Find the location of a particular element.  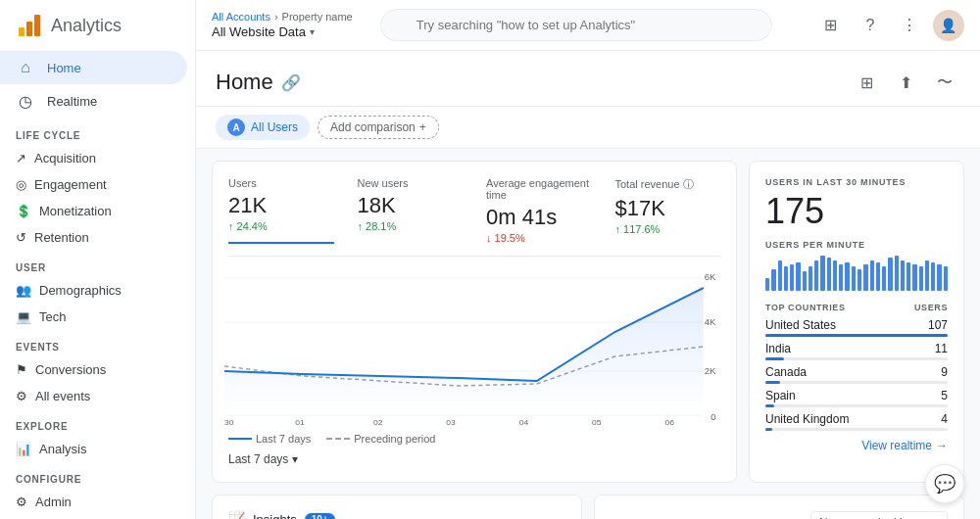

insights-header: 📈 Insights 10+ is located at coordinates (397, 515).